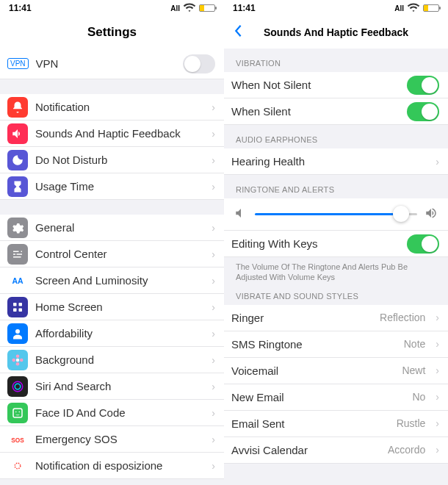 The height and width of the screenshot is (485, 448). Describe the element at coordinates (316, 244) in the screenshot. I see `row-label: Editing With Keys` at that location.